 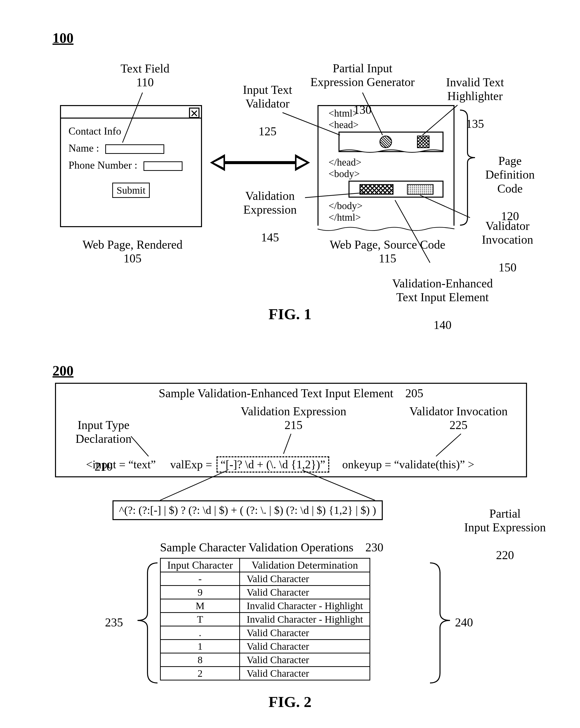 I want to click on text: Validation-Enhanced Text Input Element, so click(x=443, y=290).